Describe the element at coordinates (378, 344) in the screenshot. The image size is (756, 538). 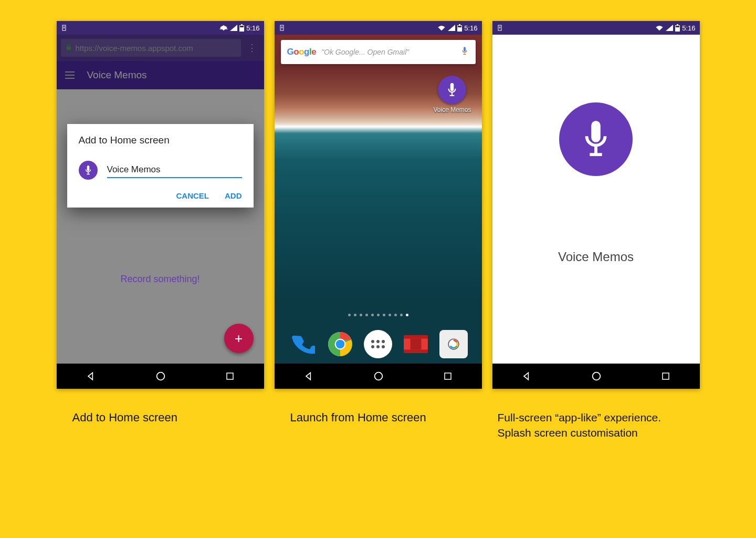
I see `dock` at that location.